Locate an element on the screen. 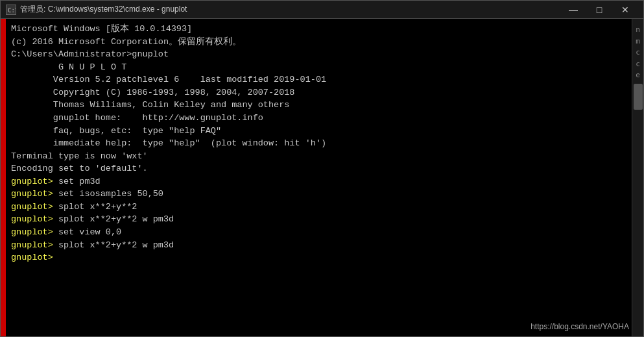 This screenshot has width=644, height=337. svg-text: C:\ is located at coordinates (12, 10).